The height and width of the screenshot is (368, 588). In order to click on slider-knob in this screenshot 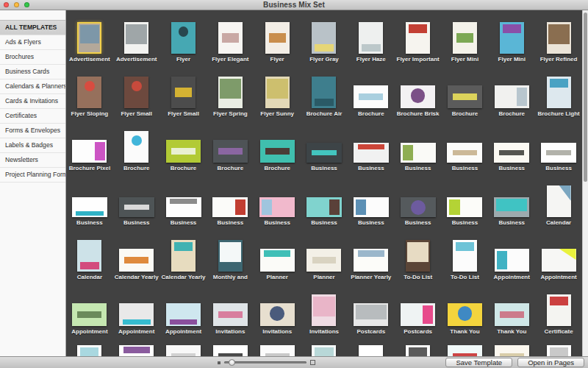, I will do `click(232, 362)`.